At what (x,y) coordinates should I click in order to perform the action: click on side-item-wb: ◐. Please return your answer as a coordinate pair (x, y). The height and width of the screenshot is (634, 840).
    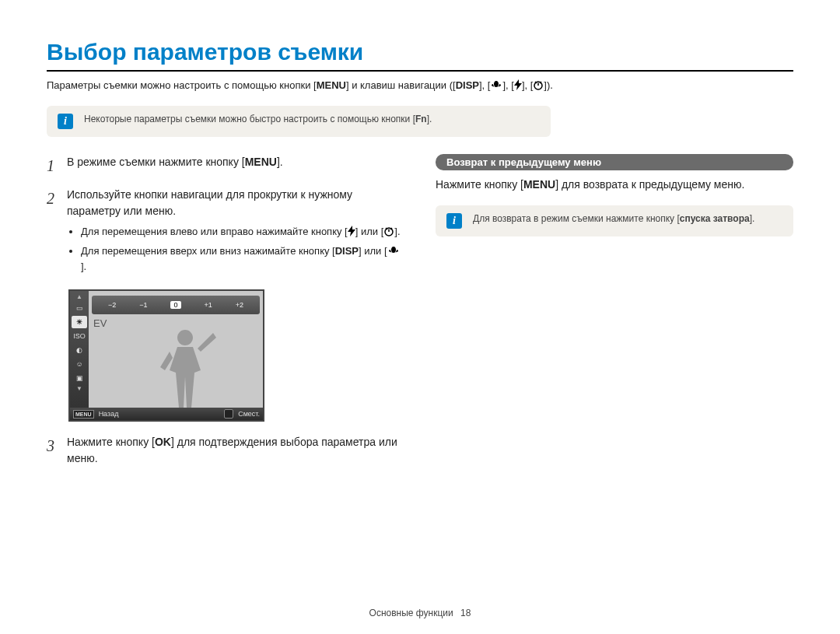
    Looking at the image, I should click on (79, 350).